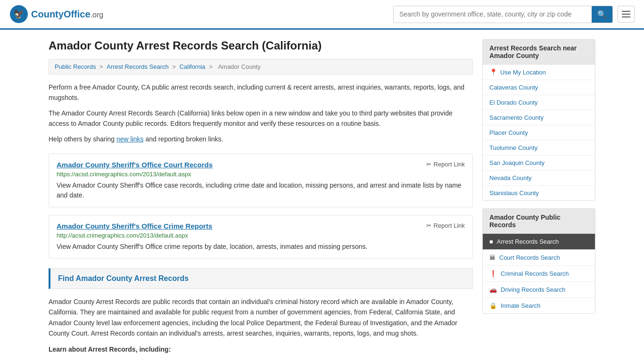  I want to click on info-text: The Amador County Arrest Records Search …, so click(261, 119).